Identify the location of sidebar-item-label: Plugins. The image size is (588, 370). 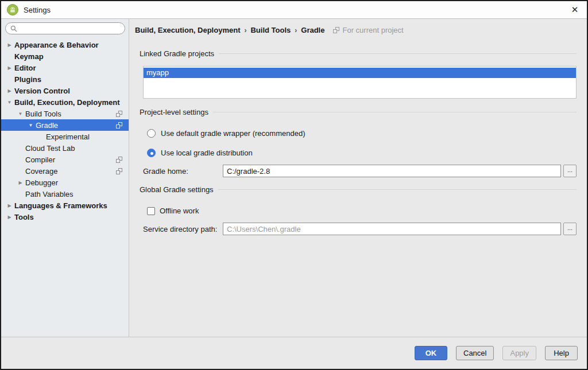
(28, 79).